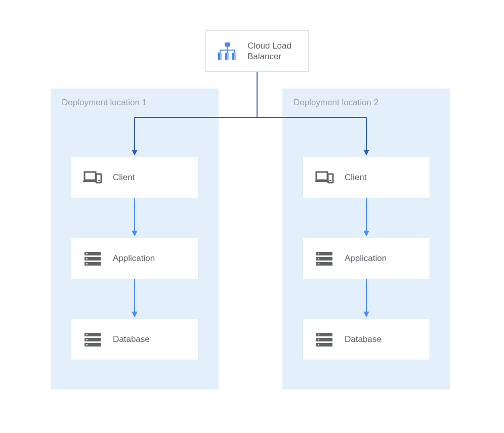 This screenshot has height=433, width=504. Describe the element at coordinates (132, 339) in the screenshot. I see `database-label-left: Database` at that location.